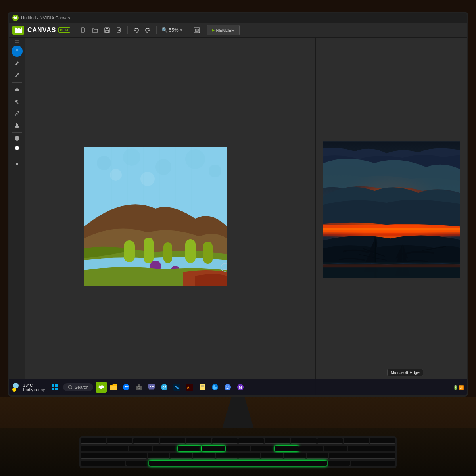 Image resolution: width=476 pixels, height=476 pixels. What do you see at coordinates (155, 217) in the screenshot?
I see `drawing-canvas` at bounding box center [155, 217].